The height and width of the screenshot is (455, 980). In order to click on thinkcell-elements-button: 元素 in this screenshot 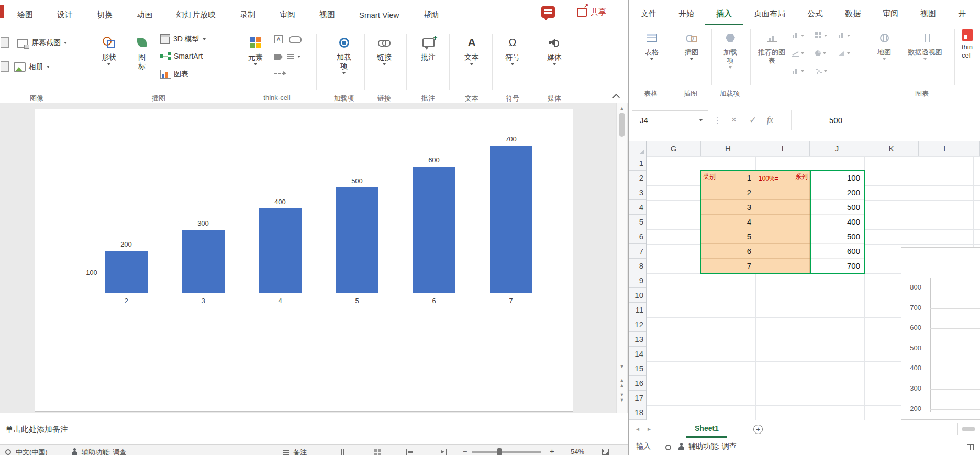, I will do `click(255, 49)`.